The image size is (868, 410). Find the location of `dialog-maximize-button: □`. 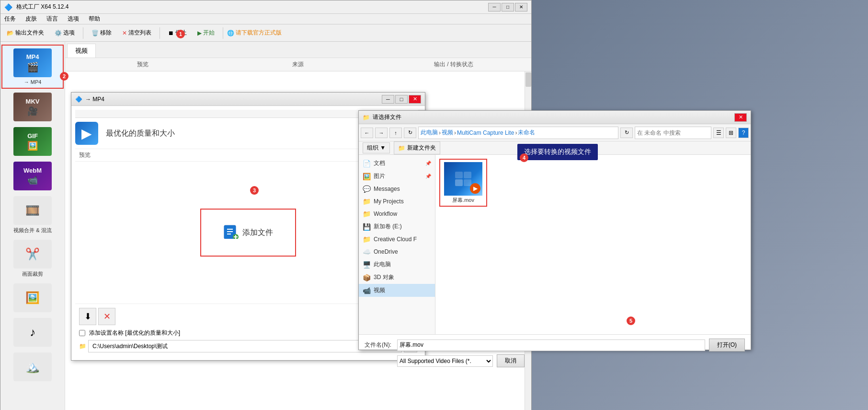

dialog-maximize-button: □ is located at coordinates (401, 99).